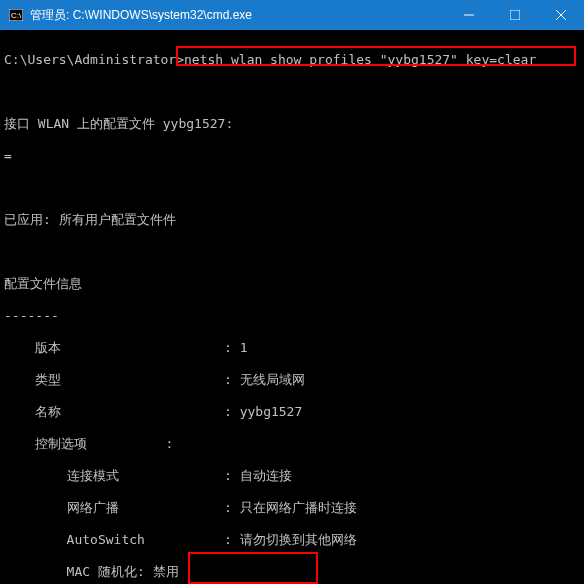  What do you see at coordinates (292, 572) in the screenshot?
I see `mac-label: MAC 随机化: 禁用` at bounding box center [292, 572].